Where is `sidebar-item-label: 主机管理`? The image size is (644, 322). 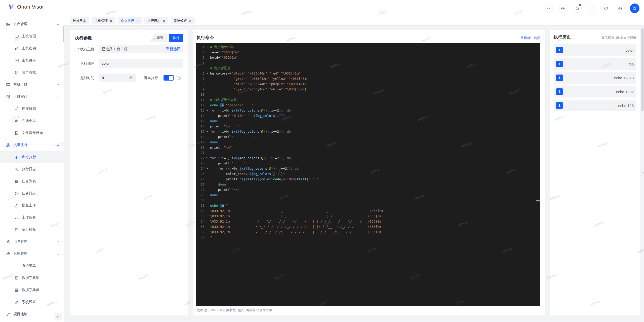 sidebar-item-label: 主机管理 is located at coordinates (29, 36).